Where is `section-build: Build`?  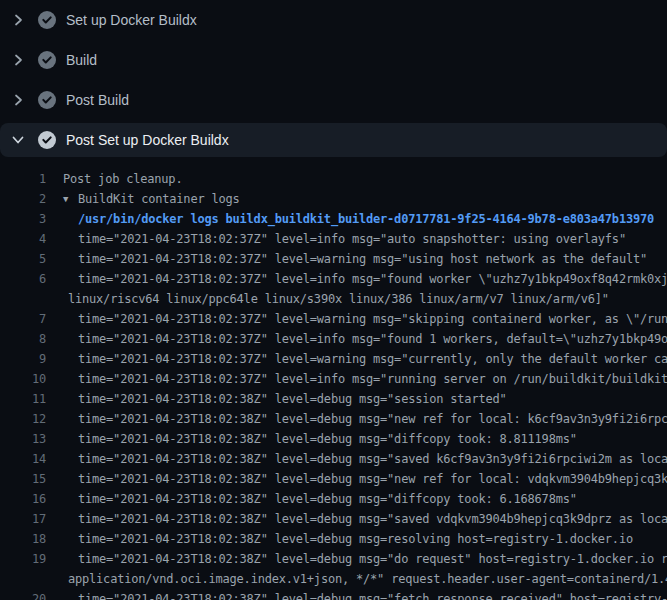 section-build: Build is located at coordinates (334, 60).